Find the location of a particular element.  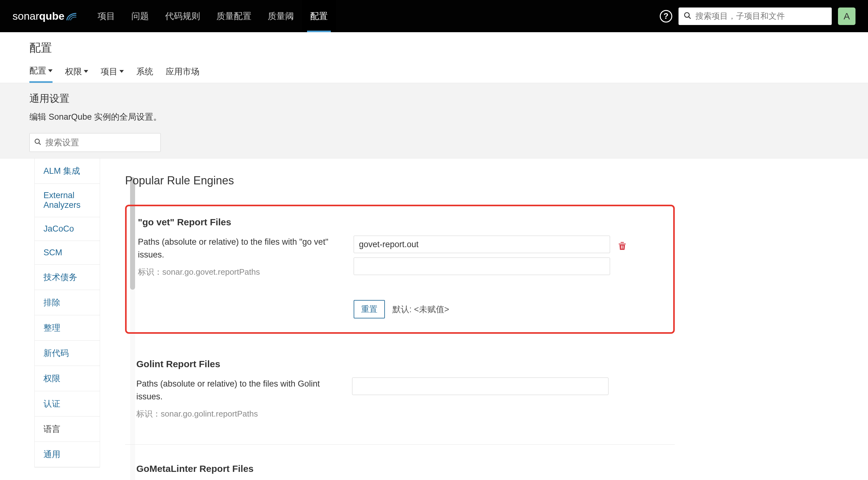

subnav-system: 系统 is located at coordinates (145, 74).